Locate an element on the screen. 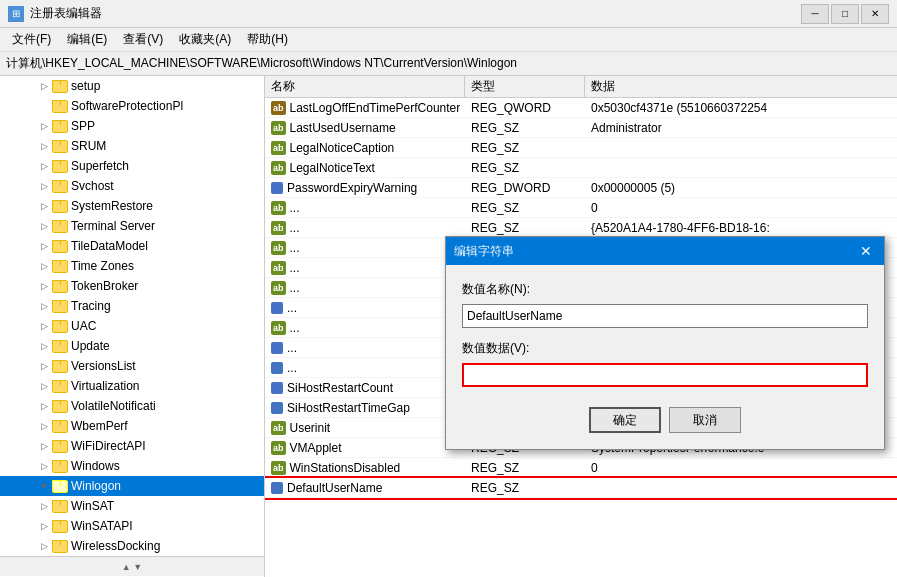  tree-item-label: setup is located at coordinates (86, 86).